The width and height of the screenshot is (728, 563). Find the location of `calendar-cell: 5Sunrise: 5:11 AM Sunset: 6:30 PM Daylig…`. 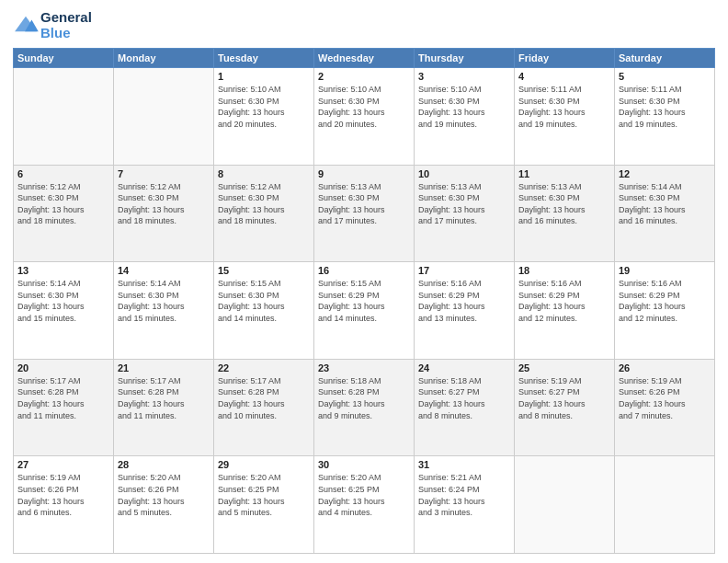

calendar-cell: 5Sunrise: 5:11 AM Sunset: 6:30 PM Daylig… is located at coordinates (665, 117).